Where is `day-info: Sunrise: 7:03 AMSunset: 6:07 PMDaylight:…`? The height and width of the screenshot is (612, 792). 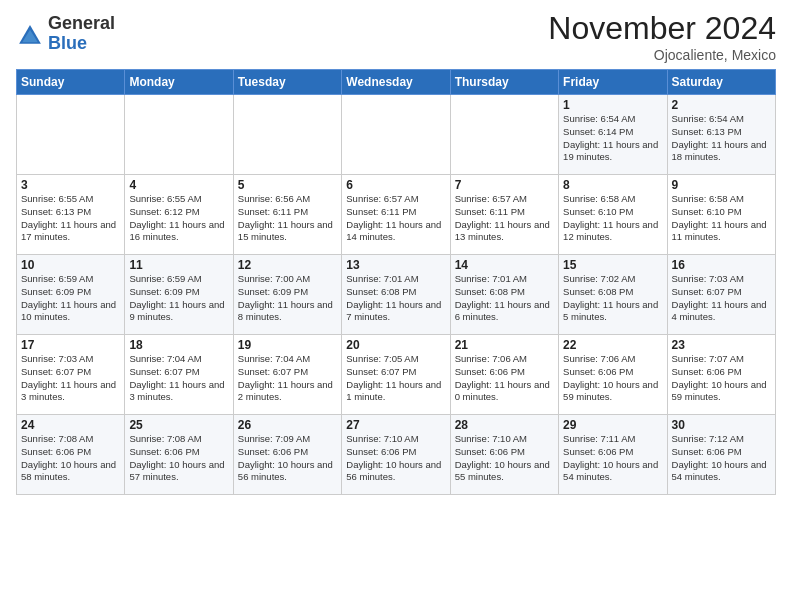
day-info: Sunrise: 7:03 AMSunset: 6:07 PMDaylight:… is located at coordinates (70, 378).